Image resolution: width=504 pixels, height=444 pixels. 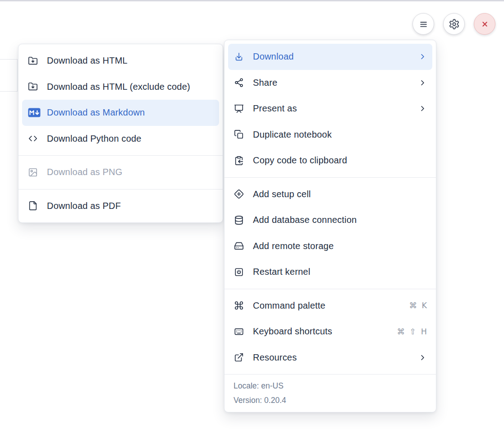 I want to click on menu-item-label: Copy code to clipboard, so click(x=340, y=161).